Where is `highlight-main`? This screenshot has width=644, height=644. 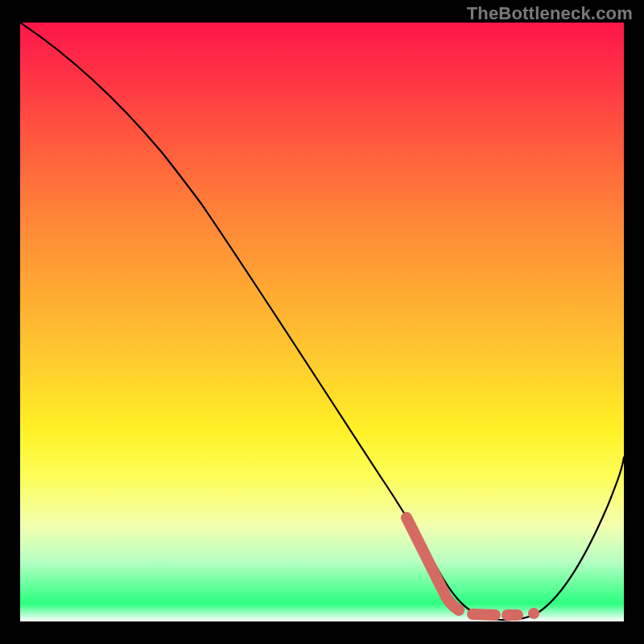 highlight-main is located at coordinates (433, 564).